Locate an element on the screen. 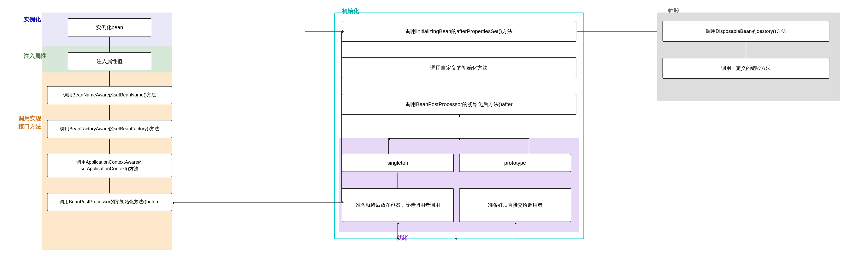 The image size is (868, 269). label-interface: 调用实现接口方法 is located at coordinates (30, 123).